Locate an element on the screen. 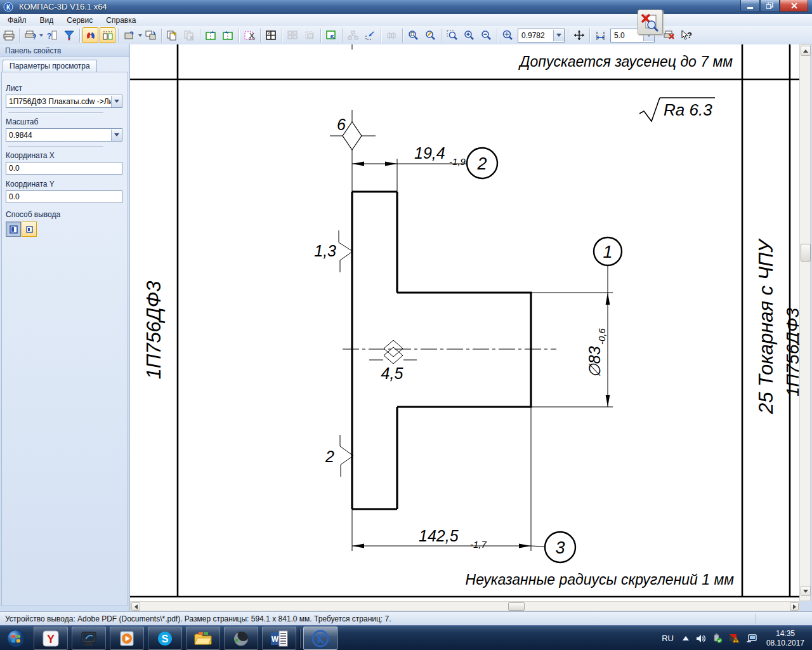 The width and height of the screenshot is (812, 650). dim-length-value: 142,5 is located at coordinates (439, 536).